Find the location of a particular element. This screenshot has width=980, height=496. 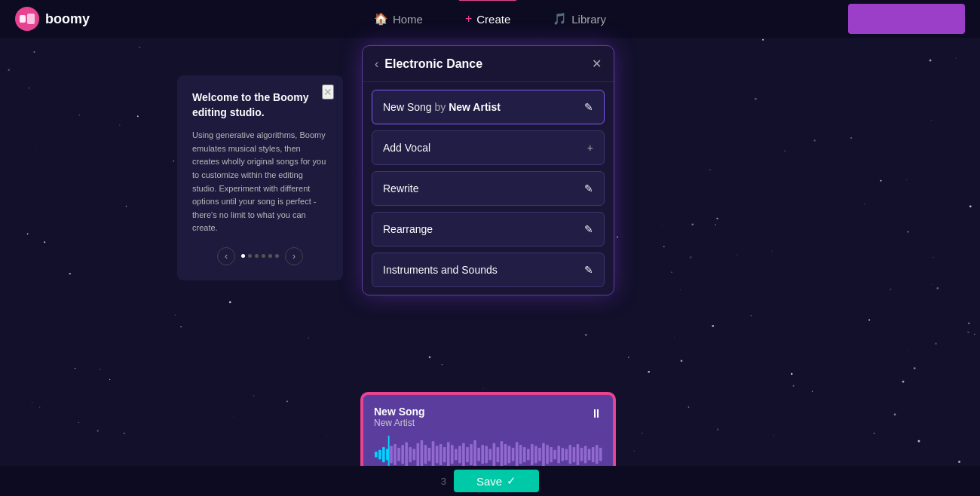

navbar-right is located at coordinates (906, 19).